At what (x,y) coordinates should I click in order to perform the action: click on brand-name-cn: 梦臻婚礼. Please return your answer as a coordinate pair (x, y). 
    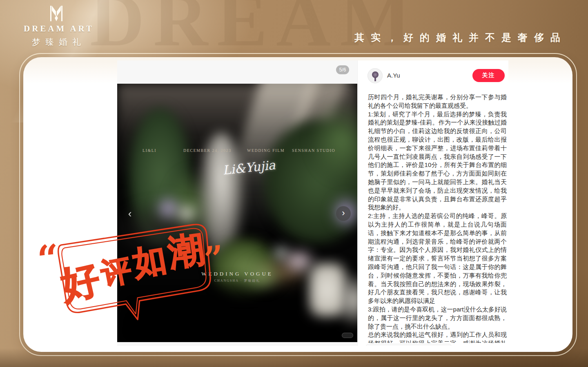
    Looking at the image, I should click on (56, 42).